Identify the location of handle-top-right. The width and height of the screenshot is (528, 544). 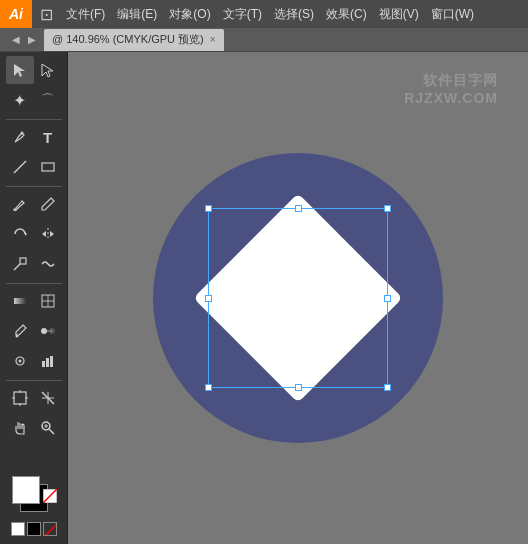
(388, 208).